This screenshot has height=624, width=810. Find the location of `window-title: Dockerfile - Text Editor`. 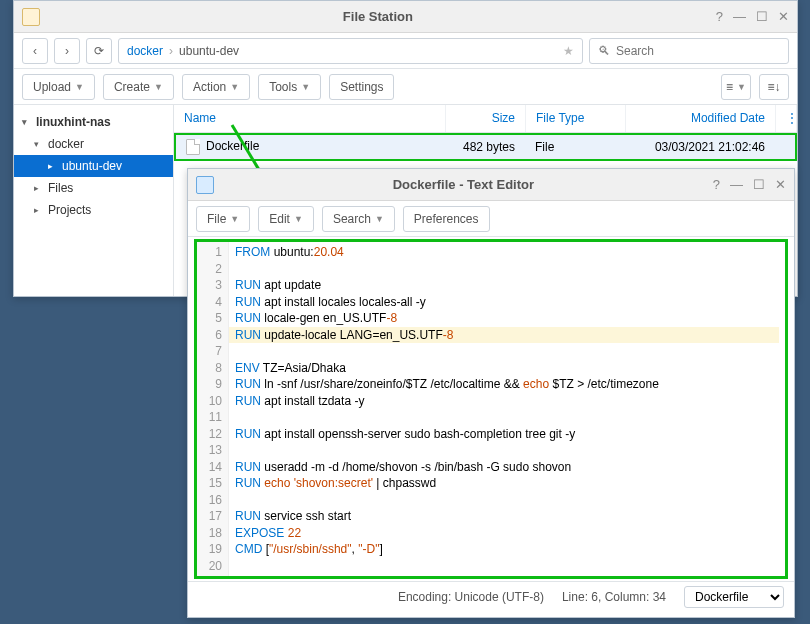

window-title: Dockerfile - Text Editor is located at coordinates (464, 184).